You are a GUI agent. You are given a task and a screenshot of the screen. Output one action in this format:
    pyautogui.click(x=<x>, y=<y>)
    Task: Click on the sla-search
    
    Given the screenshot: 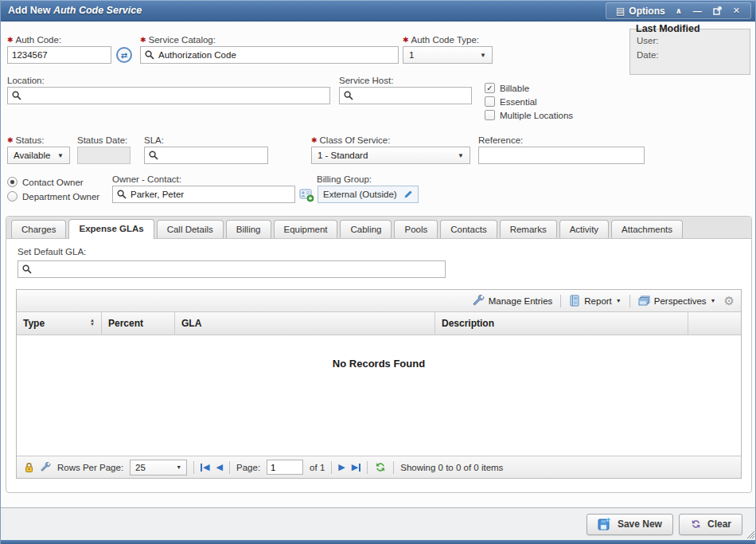 What is the action you would take?
    pyautogui.click(x=206, y=155)
    